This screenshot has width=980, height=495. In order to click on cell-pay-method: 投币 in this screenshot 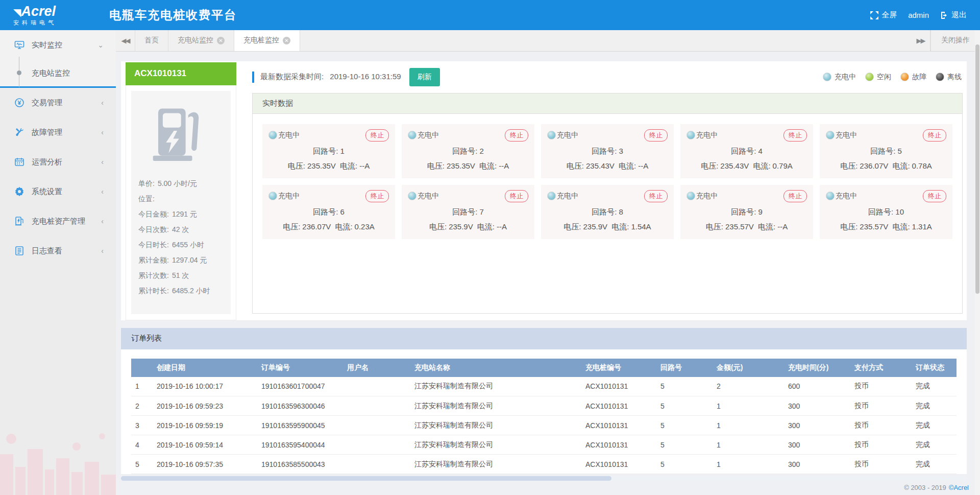, I will do `click(881, 426)`.